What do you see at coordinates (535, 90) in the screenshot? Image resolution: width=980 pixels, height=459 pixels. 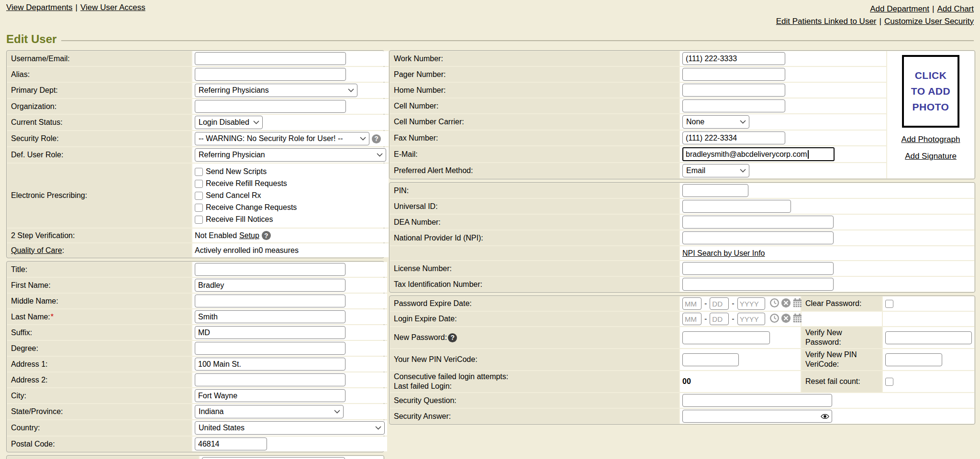 I see `home-number-label: Home Number:` at bounding box center [535, 90].